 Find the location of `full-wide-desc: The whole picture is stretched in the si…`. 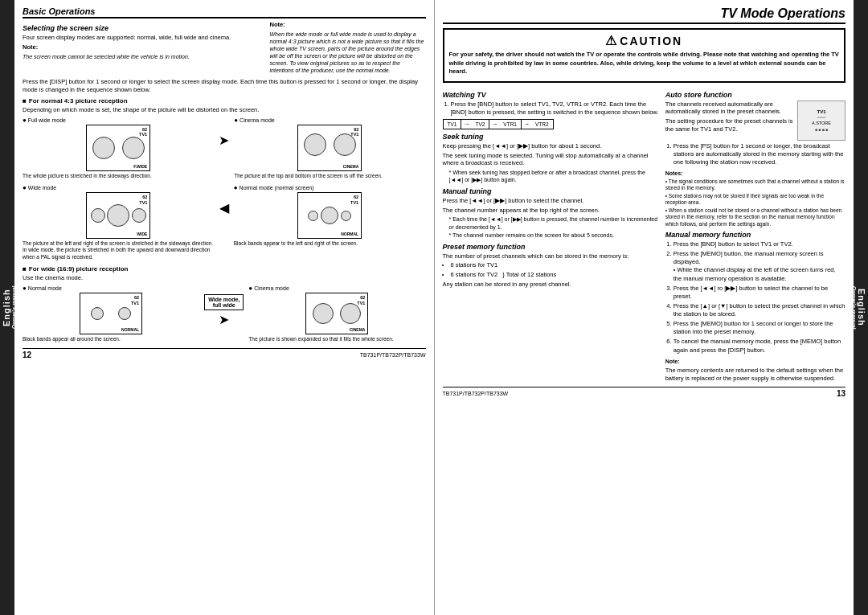

full-wide-desc: The whole picture is stretched in the si… is located at coordinates (87, 176).